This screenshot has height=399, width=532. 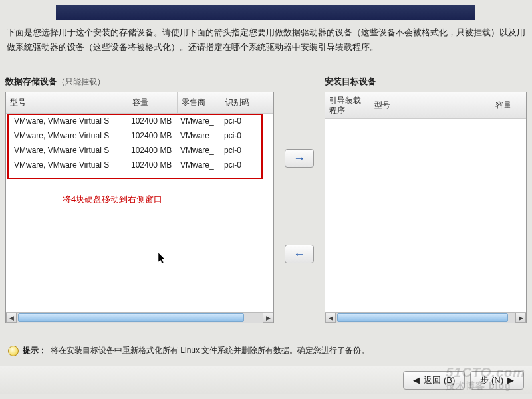 What do you see at coordinates (67, 102) in the screenshot?
I see `col-model: 型号` at bounding box center [67, 102].